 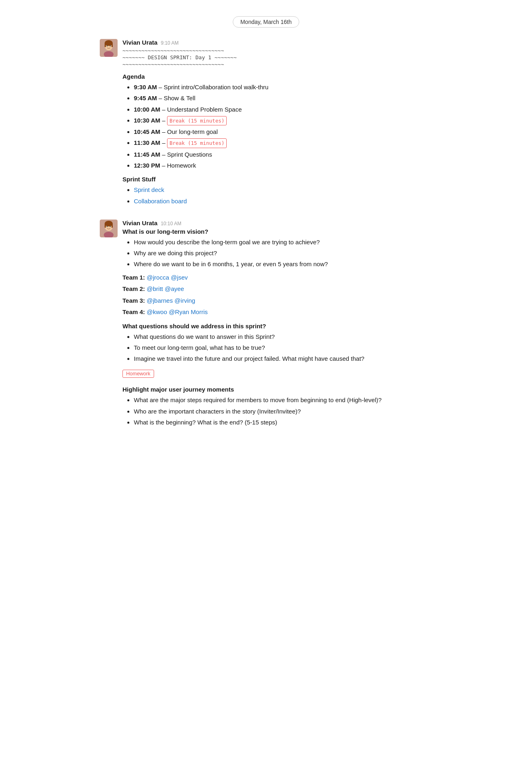 What do you see at coordinates (277, 231) in the screenshot?
I see `vision-intro: What is our long-term vision?` at bounding box center [277, 231].